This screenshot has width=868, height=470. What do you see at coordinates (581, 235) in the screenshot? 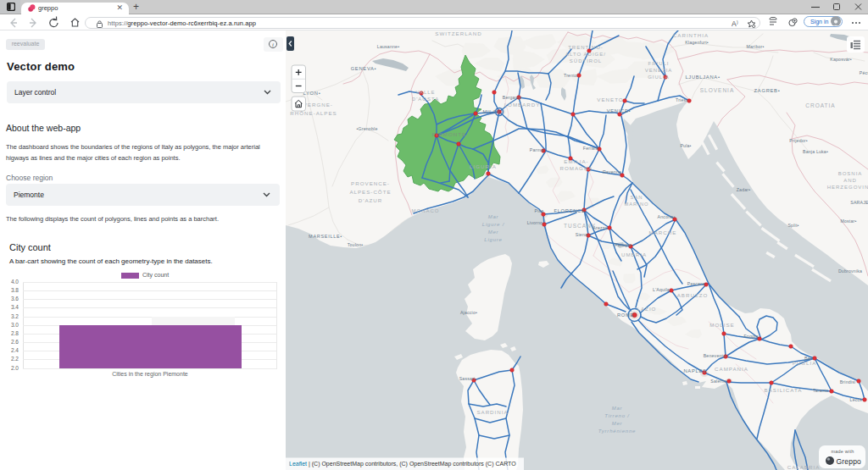
I see `svg-text: Siena` at bounding box center [581, 235].